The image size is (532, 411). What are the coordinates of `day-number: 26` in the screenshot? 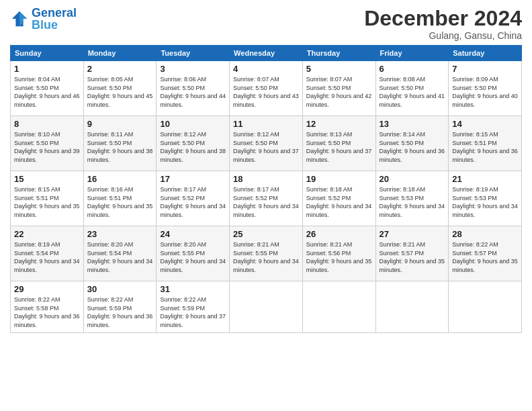 It's located at (339, 234).